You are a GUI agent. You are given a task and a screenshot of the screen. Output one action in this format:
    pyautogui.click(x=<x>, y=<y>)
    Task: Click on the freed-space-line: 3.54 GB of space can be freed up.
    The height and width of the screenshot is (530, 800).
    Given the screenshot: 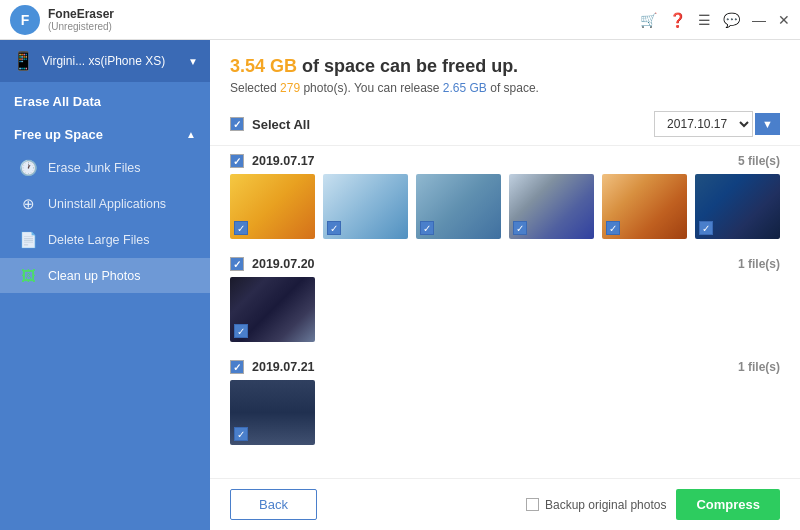 What is the action you would take?
    pyautogui.click(x=505, y=66)
    